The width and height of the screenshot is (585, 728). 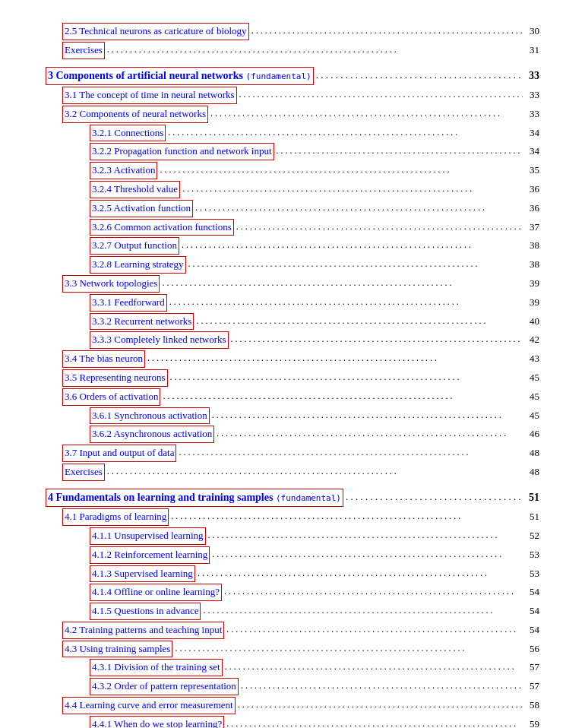 What do you see at coordinates (128, 302) in the screenshot?
I see `toc-link: 3.3.1 Feedforward` at bounding box center [128, 302].